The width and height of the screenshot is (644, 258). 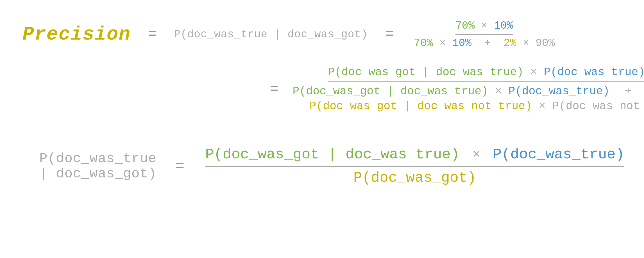 I want to click on bayes-den-gold: P(doc_was_got), so click(x=415, y=178).